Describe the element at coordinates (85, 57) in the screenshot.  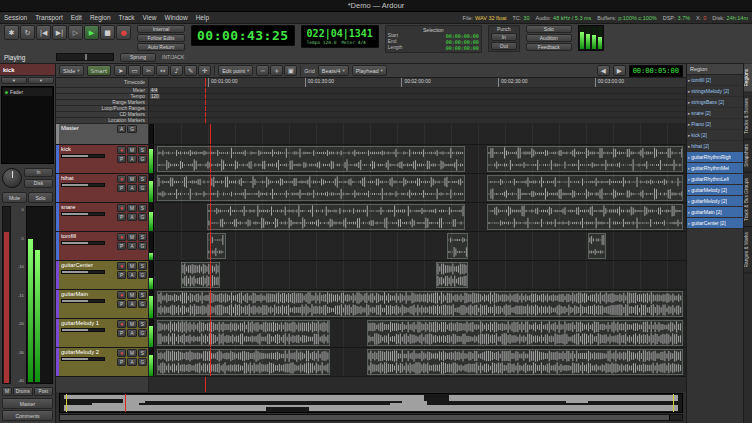
I see `shuttle-control` at that location.